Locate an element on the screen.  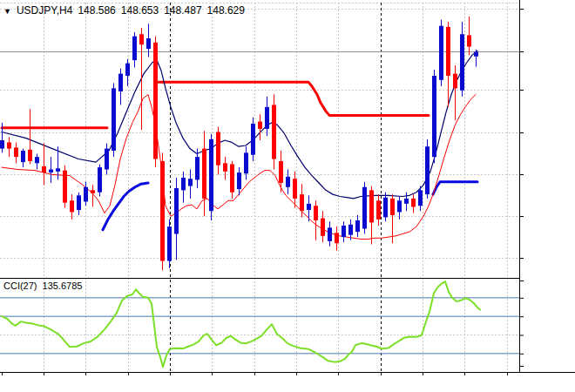
ohlc-open: 148.586 is located at coordinates (96, 10).